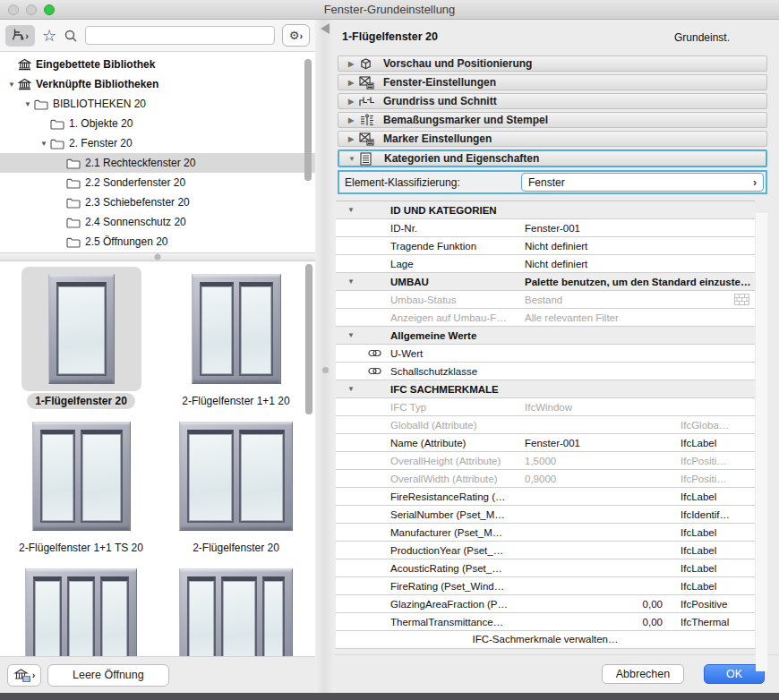 The height and width of the screenshot is (700, 779). Describe the element at coordinates (158, 222) in the screenshot. I see `tree-item-2-4-sonnenschutz-20: 2.4 Sonnenschutz 20` at that location.